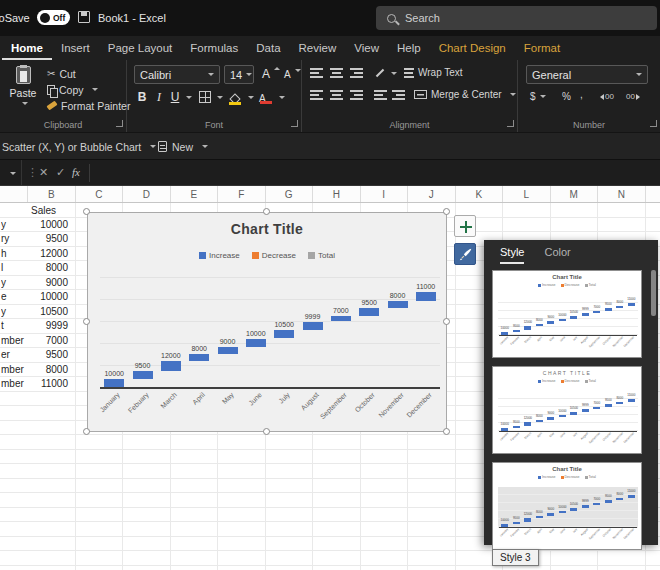 The image size is (660, 570). I want to click on cut-button: ✂ Cut, so click(62, 74).